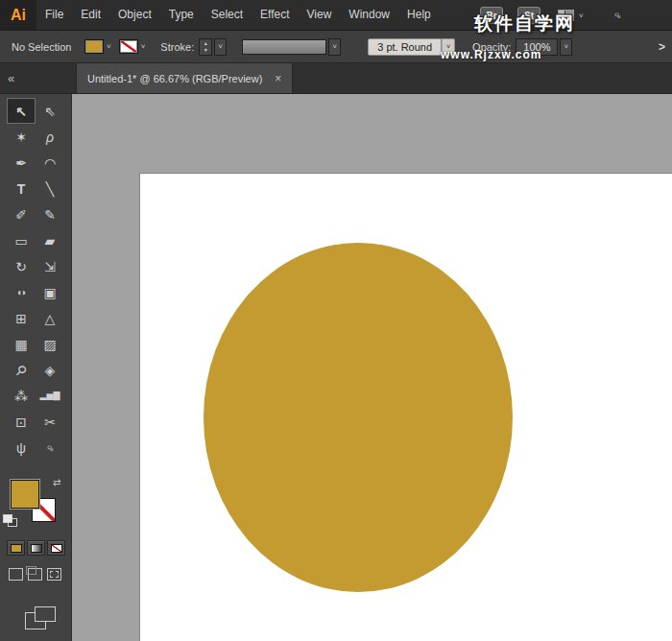 This screenshot has height=641, width=672. I want to click on paintbrush-tool: ✐, so click(21, 215).